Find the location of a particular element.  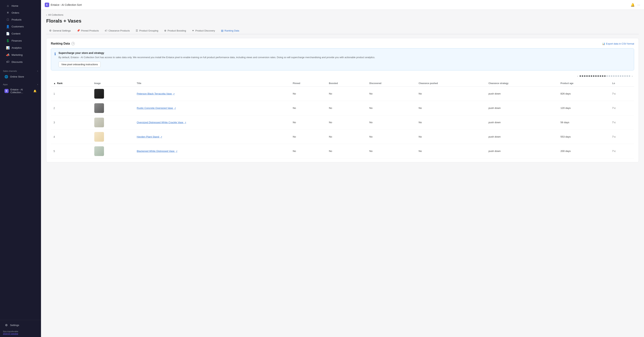

cell-rank: 5 is located at coordinates (71, 151).